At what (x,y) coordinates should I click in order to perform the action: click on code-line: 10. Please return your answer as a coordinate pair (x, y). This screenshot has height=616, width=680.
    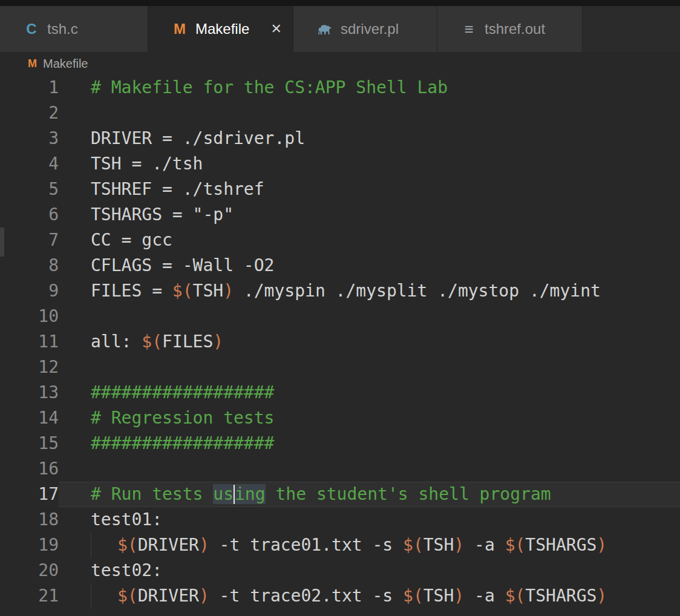
    Looking at the image, I should click on (340, 316).